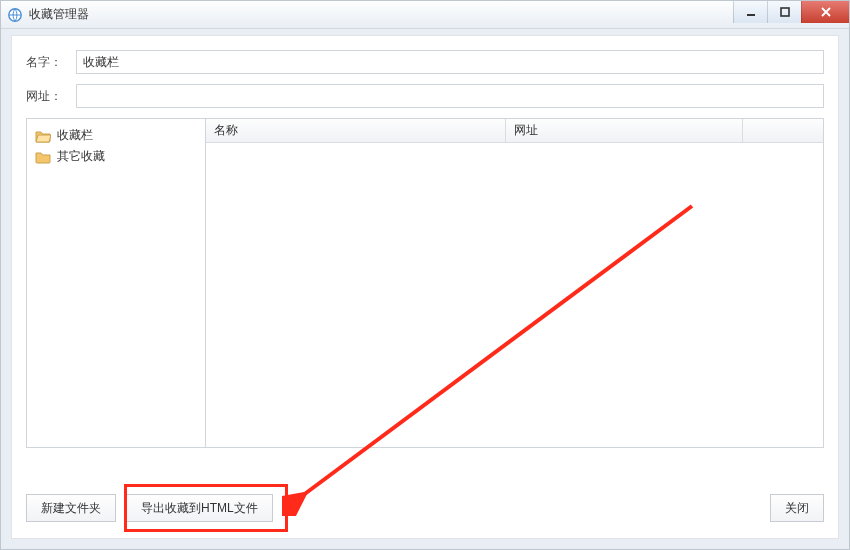  I want to click on name-input, so click(450, 62).